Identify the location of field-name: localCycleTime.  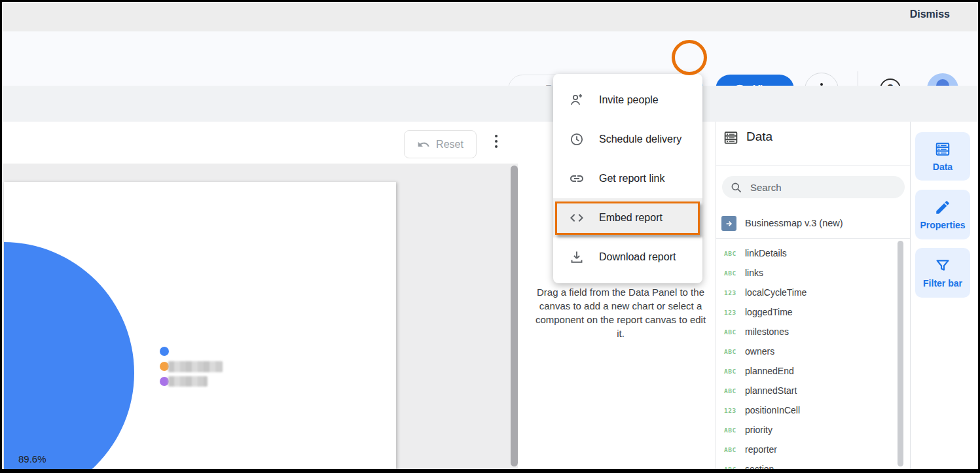
(776, 292).